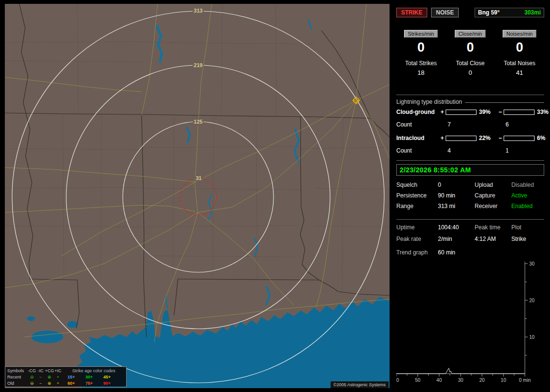 Image resolution: width=550 pixels, height=392 pixels. I want to click on age-45: 45+, so click(107, 377).